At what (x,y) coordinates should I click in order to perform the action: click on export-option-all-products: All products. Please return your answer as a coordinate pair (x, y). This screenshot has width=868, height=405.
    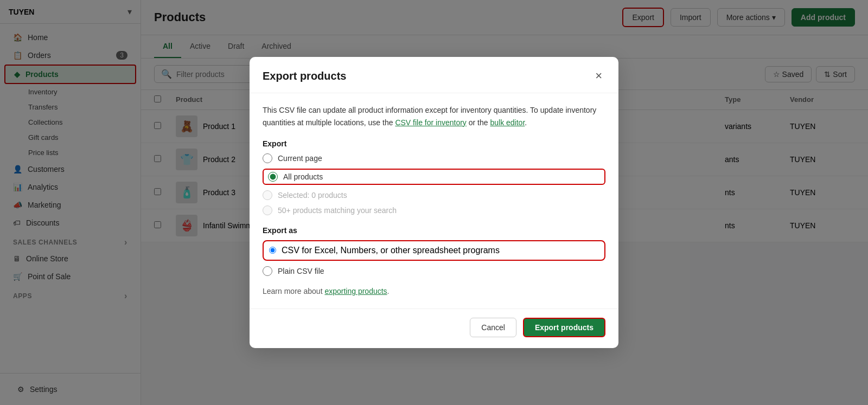
    Looking at the image, I should click on (434, 177).